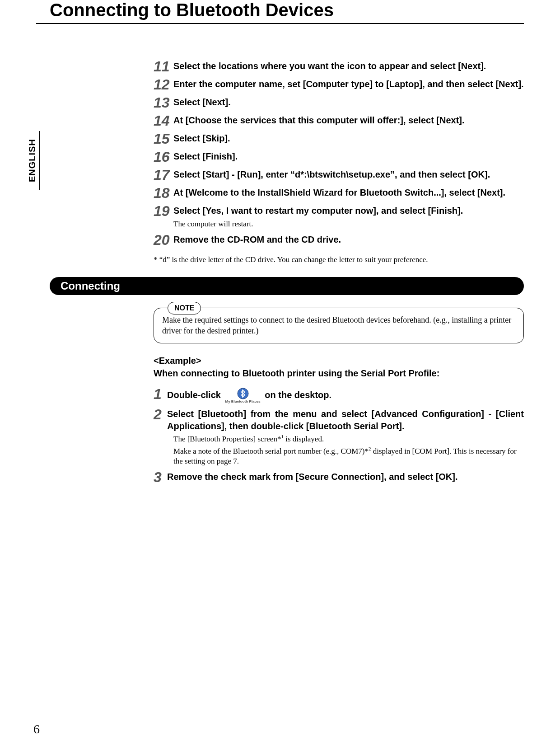  Describe the element at coordinates (339, 260) in the screenshot. I see `footnote: * “d” is the drive letter of the CD driv…` at that location.